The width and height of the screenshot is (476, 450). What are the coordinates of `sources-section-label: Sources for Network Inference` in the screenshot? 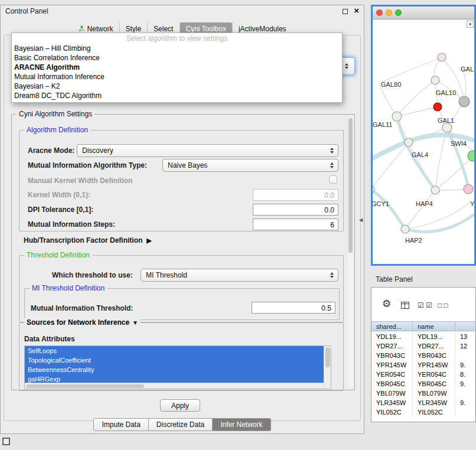 It's located at (78, 322).